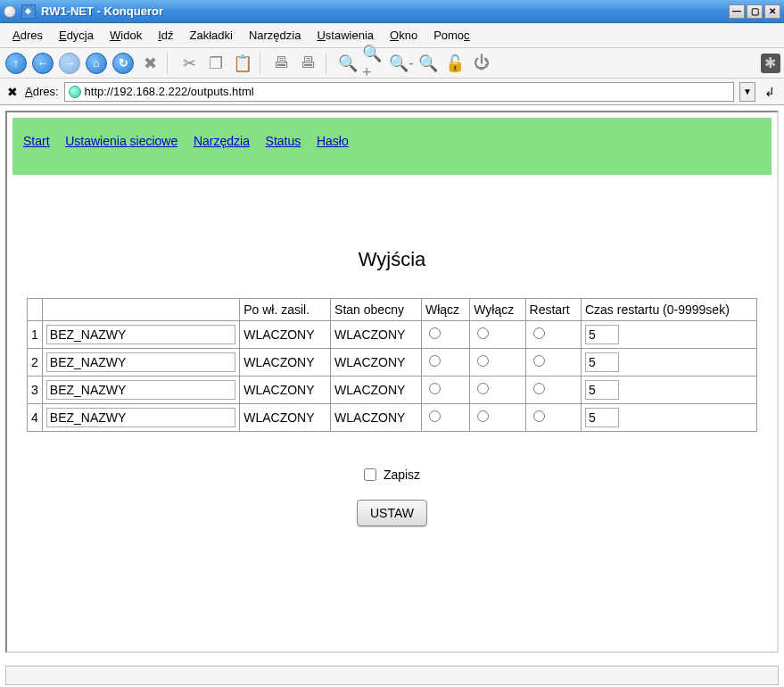 The image size is (784, 687). I want to click on menu-edycja: Edycja, so click(77, 36).